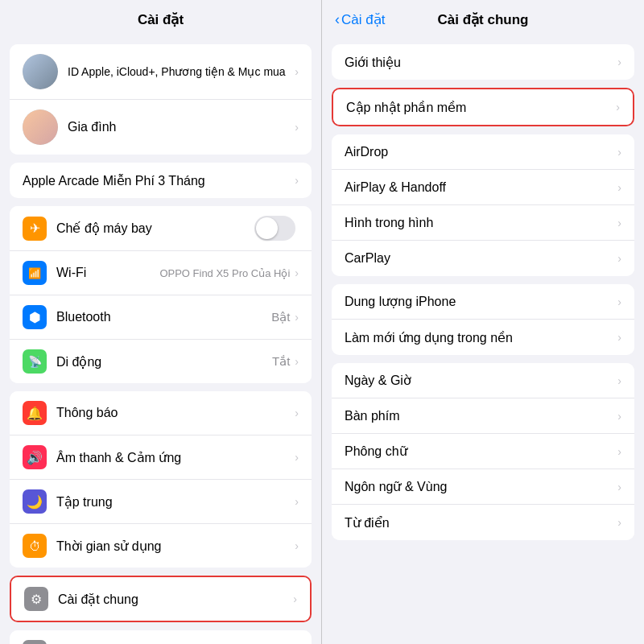  Describe the element at coordinates (181, 72) in the screenshot. I see `apple-id-label: ID Apple, iCloud+, Phương tiện & Mục mua` at that location.